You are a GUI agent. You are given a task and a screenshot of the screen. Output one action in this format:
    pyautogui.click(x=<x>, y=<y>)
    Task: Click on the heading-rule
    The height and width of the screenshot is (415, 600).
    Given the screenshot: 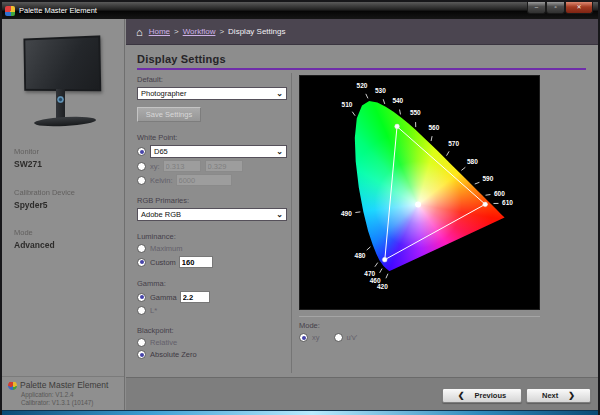 What is the action you would take?
    pyautogui.click(x=362, y=69)
    